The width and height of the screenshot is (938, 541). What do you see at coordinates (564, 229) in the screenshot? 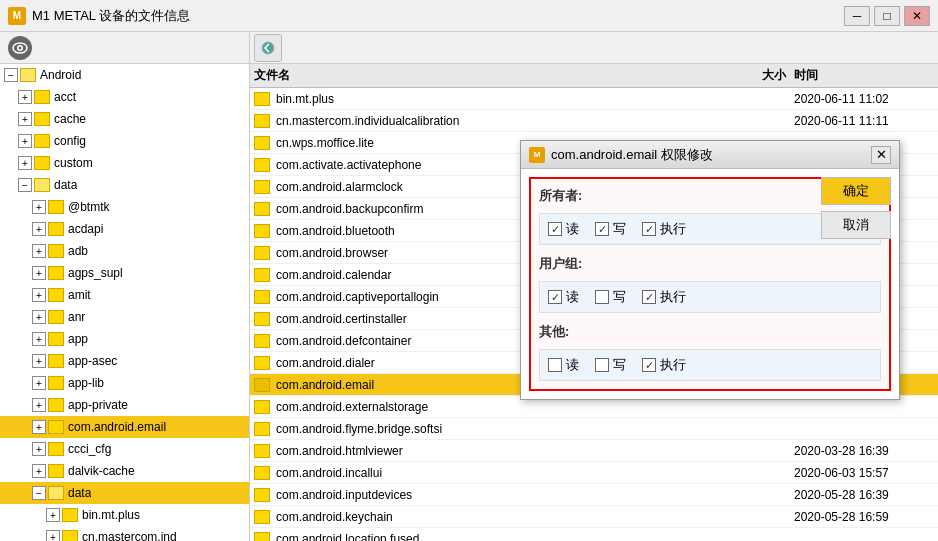
I see `owner-read: 读` at bounding box center [564, 229].